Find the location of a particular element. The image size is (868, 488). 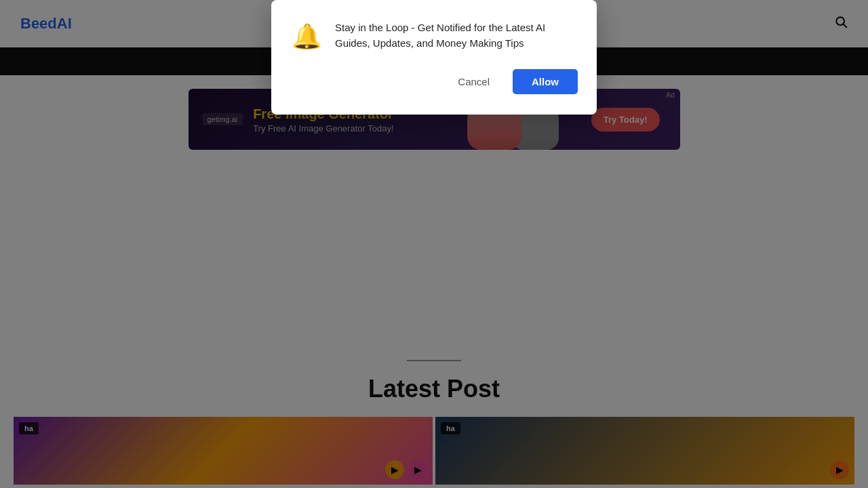

modal-text: Stay in the Loop - Get Notified for the … is located at coordinates (456, 35).